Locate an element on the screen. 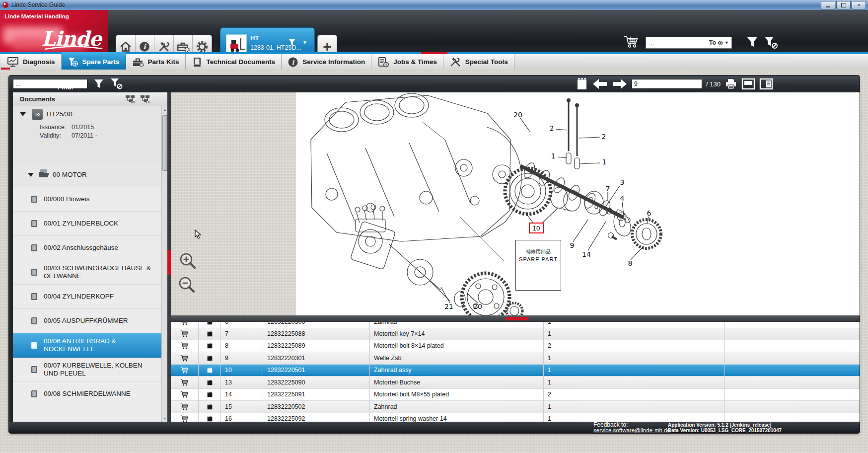 This screenshot has width=868, height=453. table-row: 712832225088Motorteil key 7×141 is located at coordinates (515, 334).